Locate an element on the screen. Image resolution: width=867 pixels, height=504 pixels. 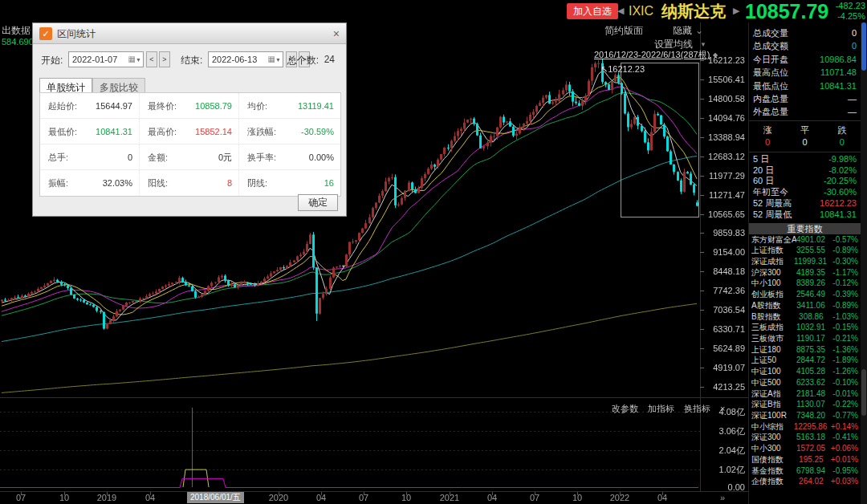
scrollbar-thumb-blue is located at coordinates (864, 47).